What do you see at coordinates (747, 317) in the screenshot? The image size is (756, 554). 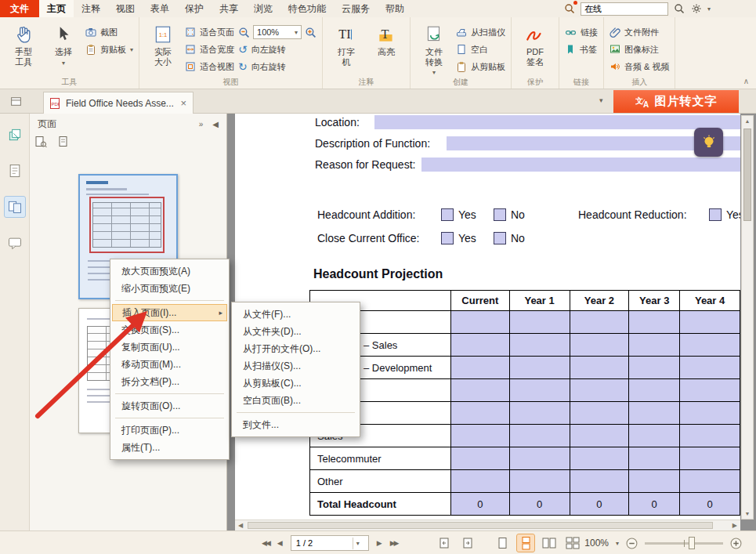 I see `vertical-scrollbar: ▲ ▼` at bounding box center [747, 317].